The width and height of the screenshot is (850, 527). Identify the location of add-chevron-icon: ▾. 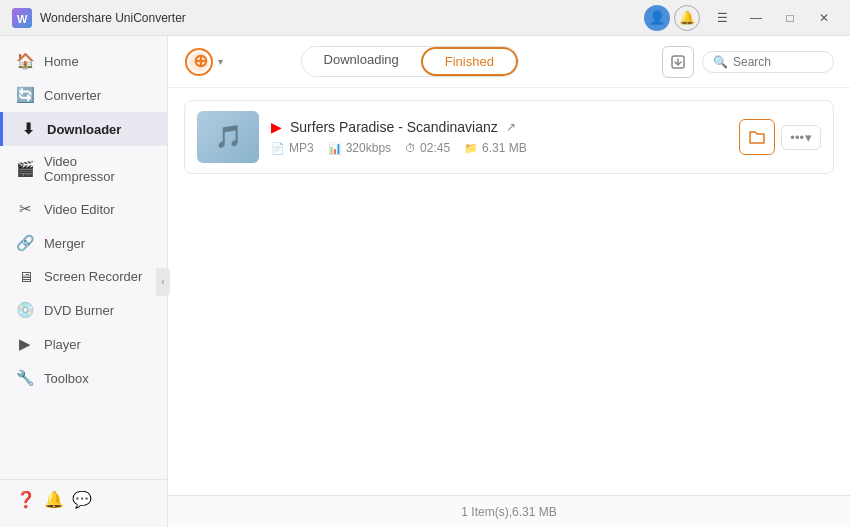
(220, 62).